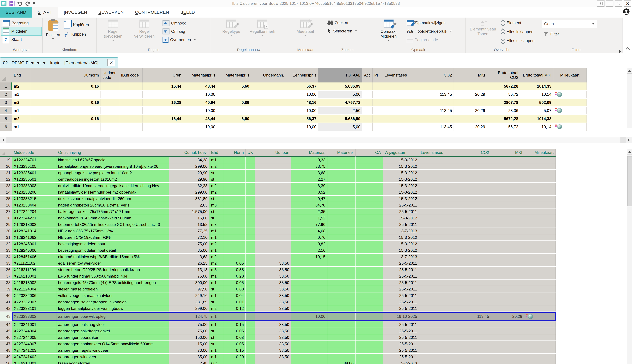  I want to click on cell-omschrijving: bevestigingsmiddelen hout detail, so click(113, 250).